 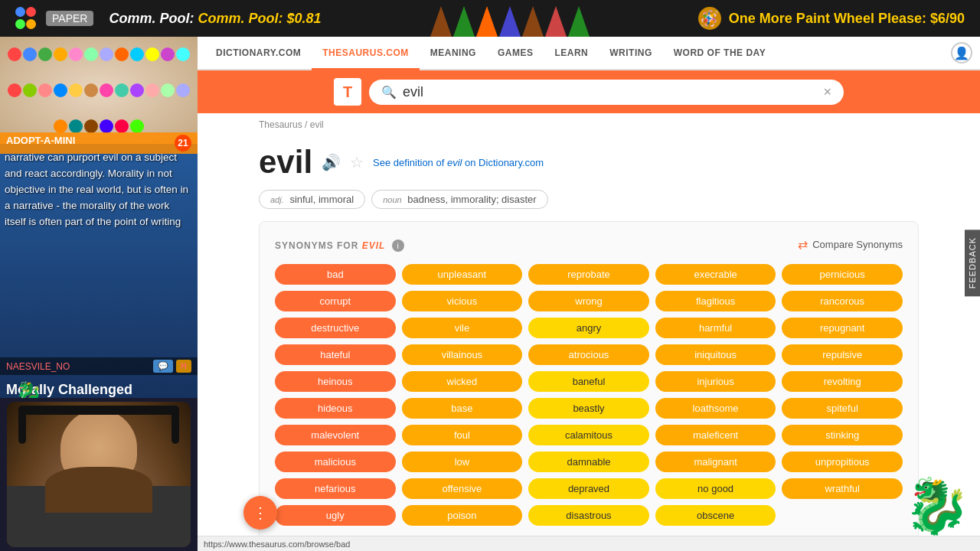 I want to click on synonym-tag: ugly, so click(x=335, y=516).